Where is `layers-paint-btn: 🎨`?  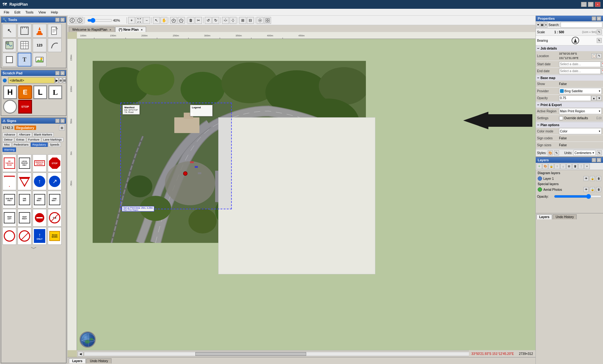 layers-paint-btn: 🎨 is located at coordinates (545, 166).